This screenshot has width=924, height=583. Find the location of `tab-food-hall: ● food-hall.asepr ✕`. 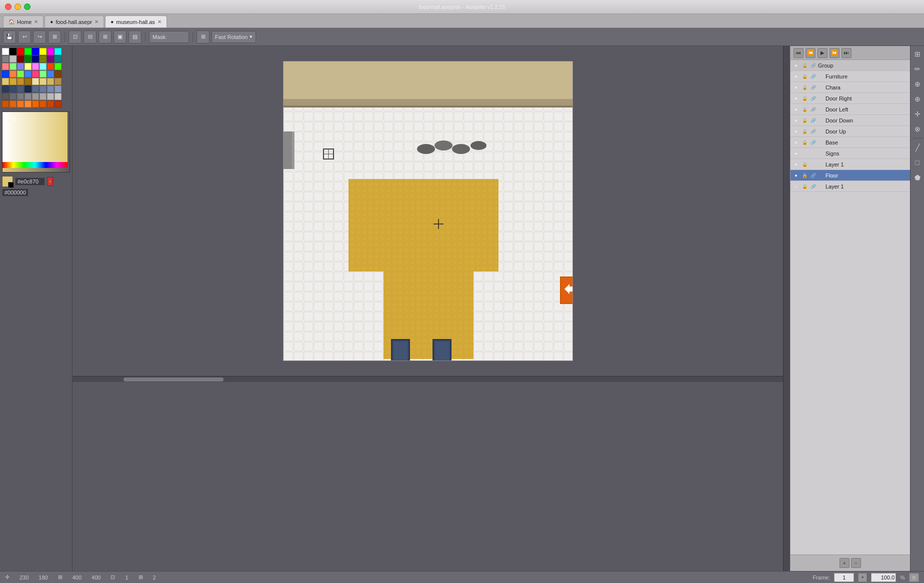

tab-food-hall: ● food-hall.asepr ✕ is located at coordinates (74, 22).